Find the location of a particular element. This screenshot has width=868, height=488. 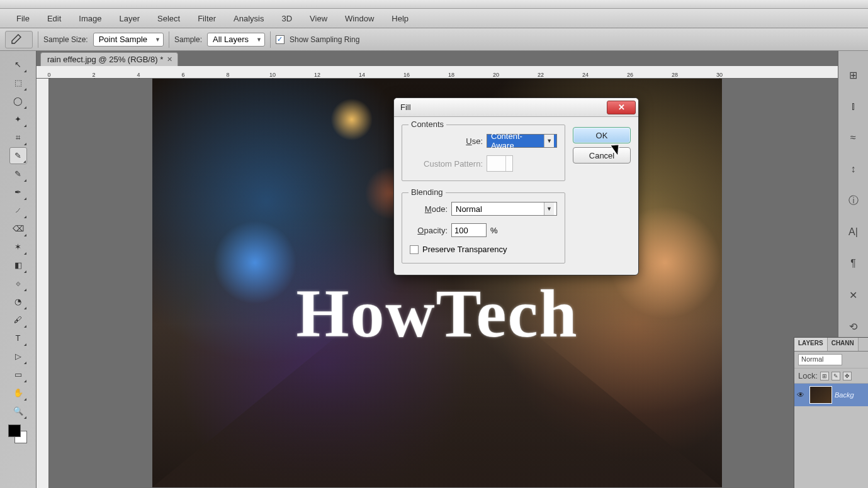

zoom-tool: 🔍 is located at coordinates (18, 411).